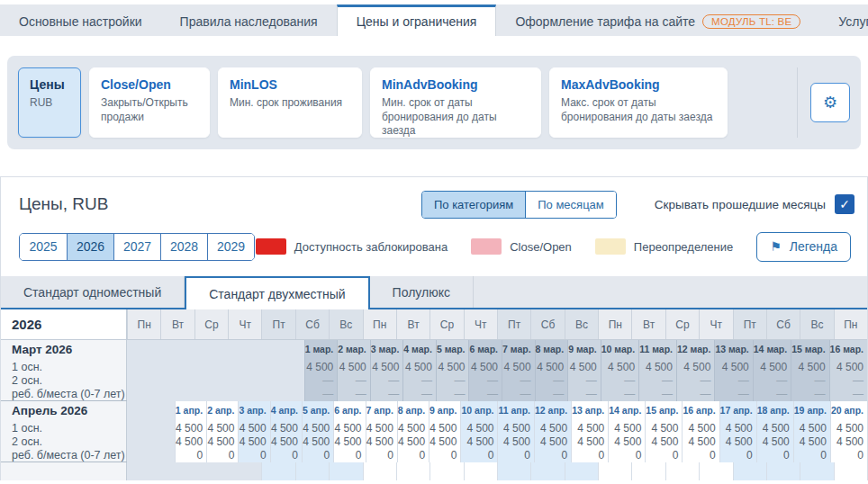  Describe the element at coordinates (382, 432) in the screenshot. I see `price-cell-apr-7: 7 апр.4 5004 5000` at that location.